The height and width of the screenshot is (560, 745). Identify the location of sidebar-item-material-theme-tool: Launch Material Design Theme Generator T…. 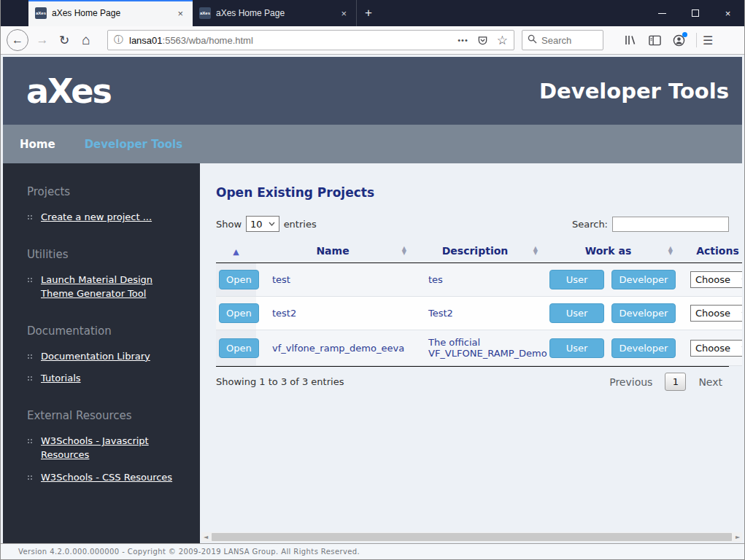
(107, 287).